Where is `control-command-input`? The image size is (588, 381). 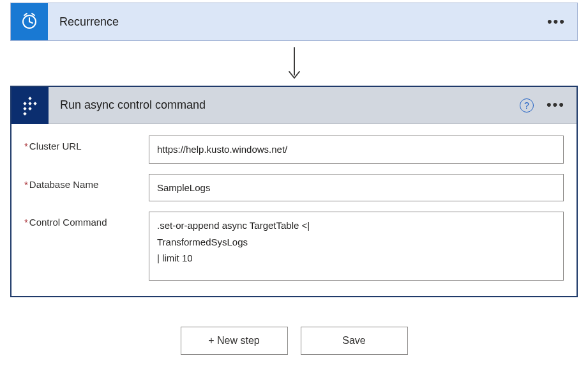
control-command-input is located at coordinates (356, 246).